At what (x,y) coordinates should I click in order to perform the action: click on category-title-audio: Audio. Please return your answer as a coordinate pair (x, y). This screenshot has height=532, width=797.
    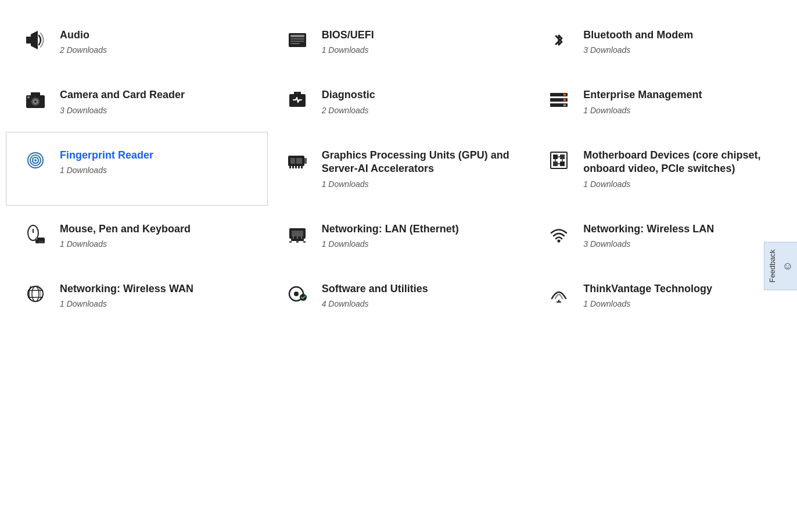
    Looking at the image, I should click on (84, 35).